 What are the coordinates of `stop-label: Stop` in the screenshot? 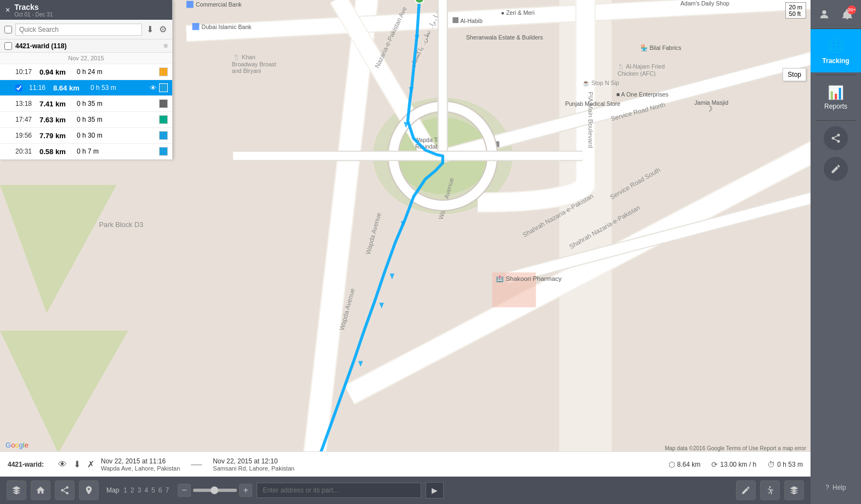 It's located at (794, 75).